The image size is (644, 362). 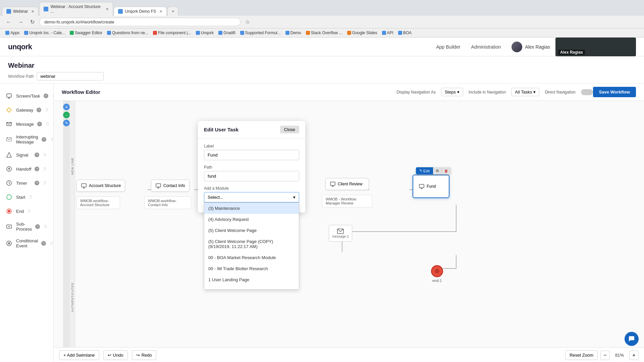 I want to click on fund-delete-button: 🗑, so click(x=446, y=171).